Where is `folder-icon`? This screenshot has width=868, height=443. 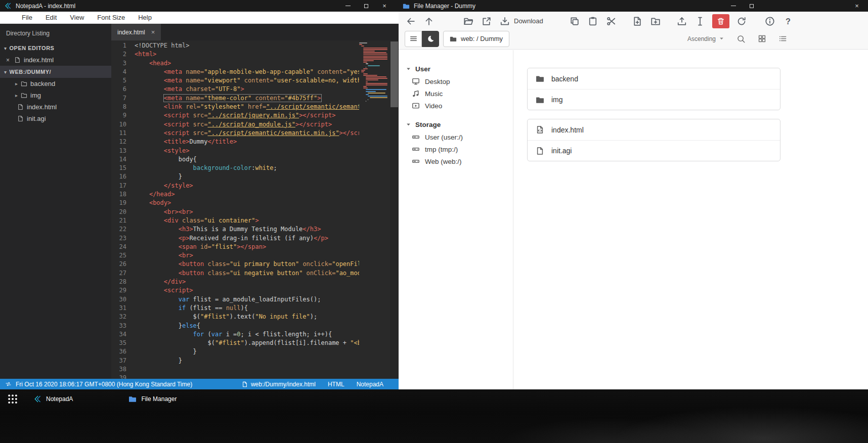
folder-icon is located at coordinates (24, 84).